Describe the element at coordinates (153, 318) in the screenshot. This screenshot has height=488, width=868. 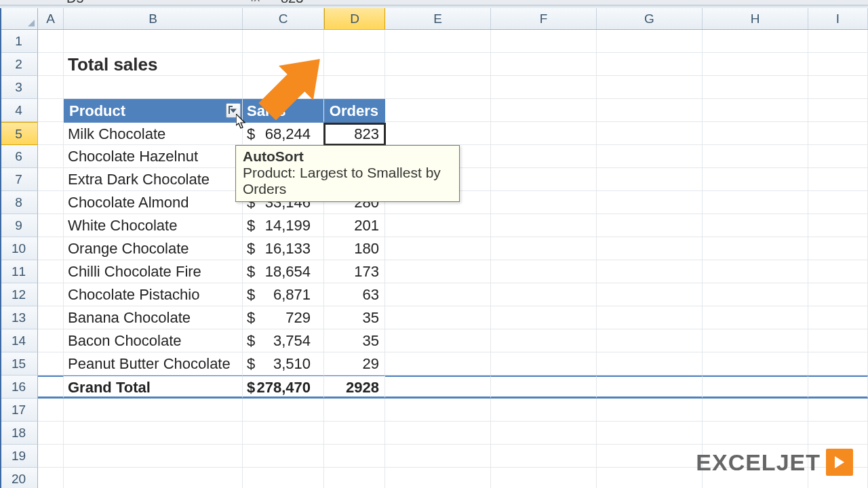
I see `product-name: Banana Chocolate` at that location.